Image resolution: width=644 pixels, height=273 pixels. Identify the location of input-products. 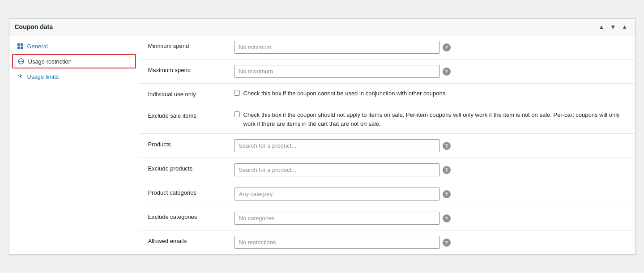
(337, 146).